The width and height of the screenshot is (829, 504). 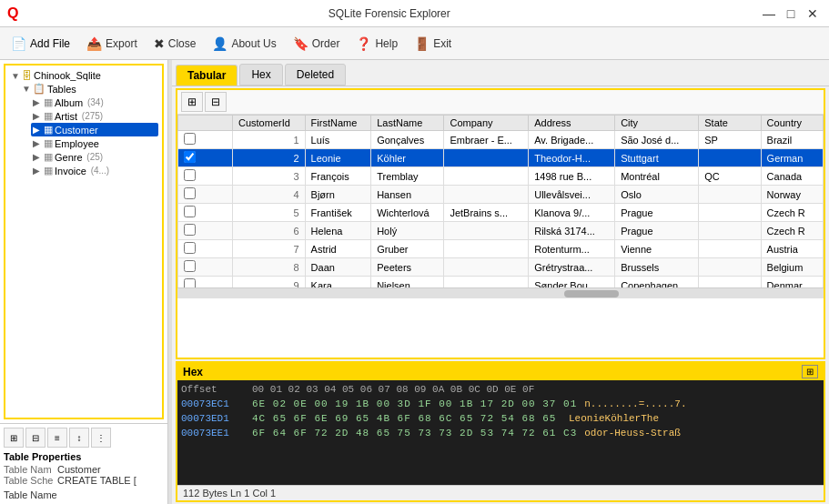 I want to click on cell-id: 1, so click(x=269, y=140).